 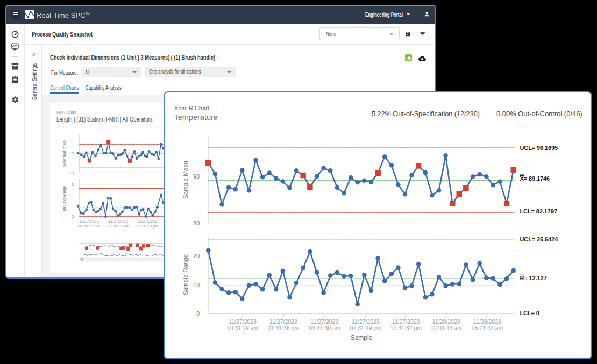 I want to click on svg-text: 05:01:42 am, so click(x=487, y=328).